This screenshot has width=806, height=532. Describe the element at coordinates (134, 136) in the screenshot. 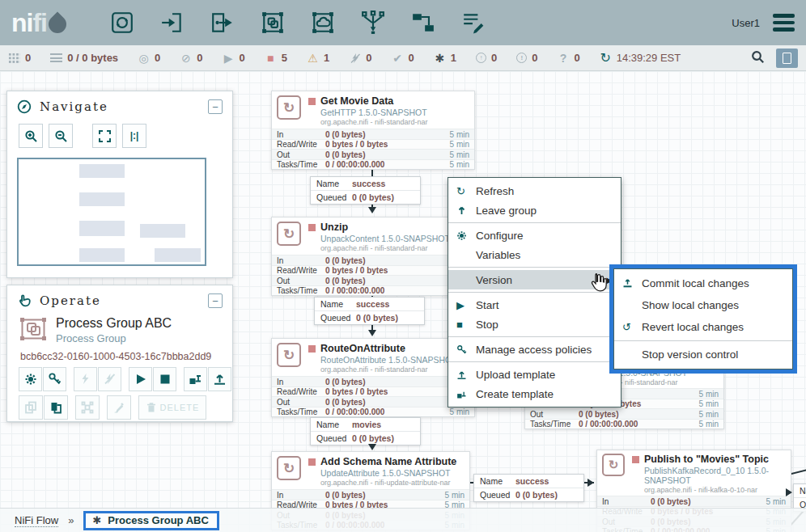

I see `zoom-actual-size-button: |:|` at that location.